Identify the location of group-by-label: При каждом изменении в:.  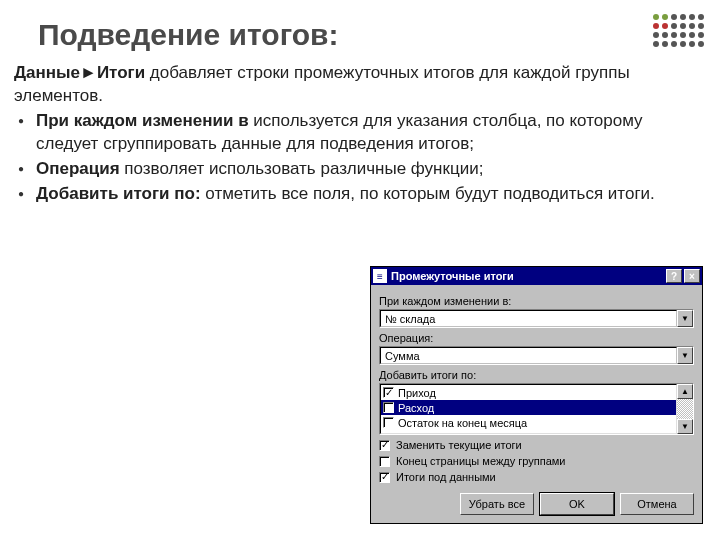
(536, 301).